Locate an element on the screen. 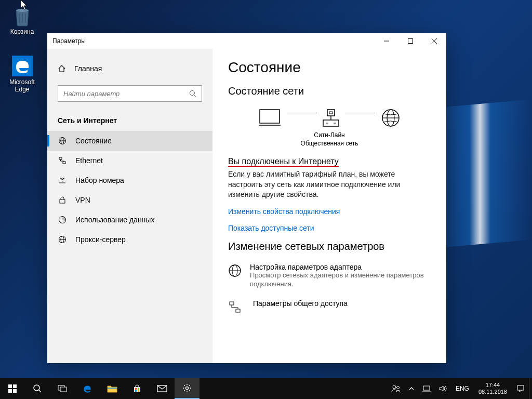  setting-row-desc: Просмотр сетевых адаптеров и изменение п… is located at coordinates (340, 280).